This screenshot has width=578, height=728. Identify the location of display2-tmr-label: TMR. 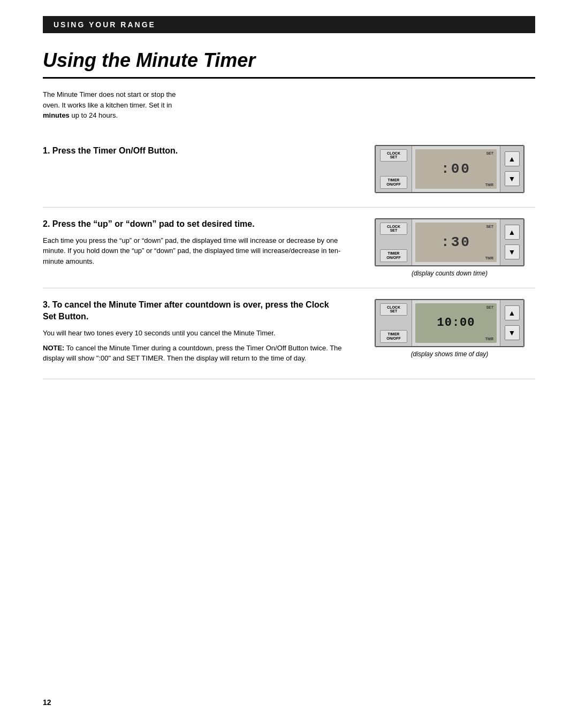
(489, 258).